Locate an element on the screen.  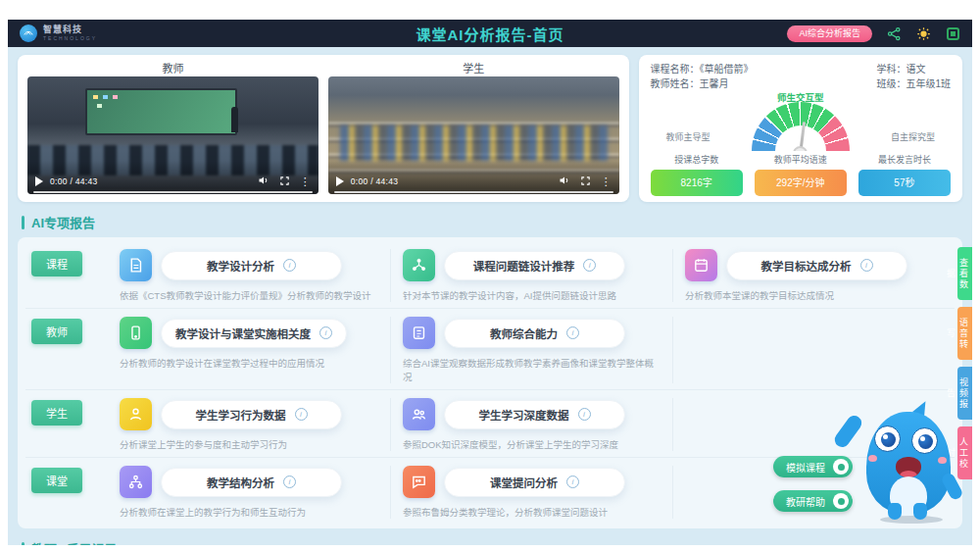
gauge-right-label: 自主探究型 is located at coordinates (913, 137).